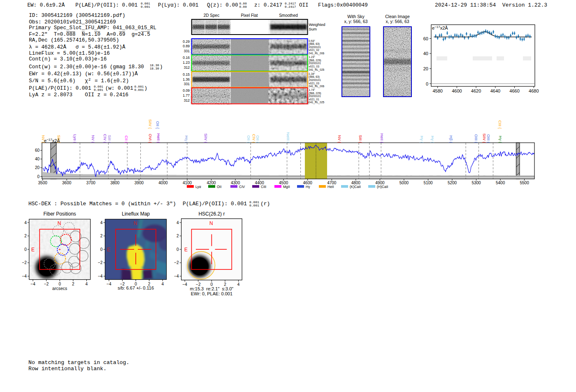 The height and width of the screenshot is (392, 576). Describe the element at coordinates (404, 183) in the screenshot. I see `svg-text: 5000` at that location.